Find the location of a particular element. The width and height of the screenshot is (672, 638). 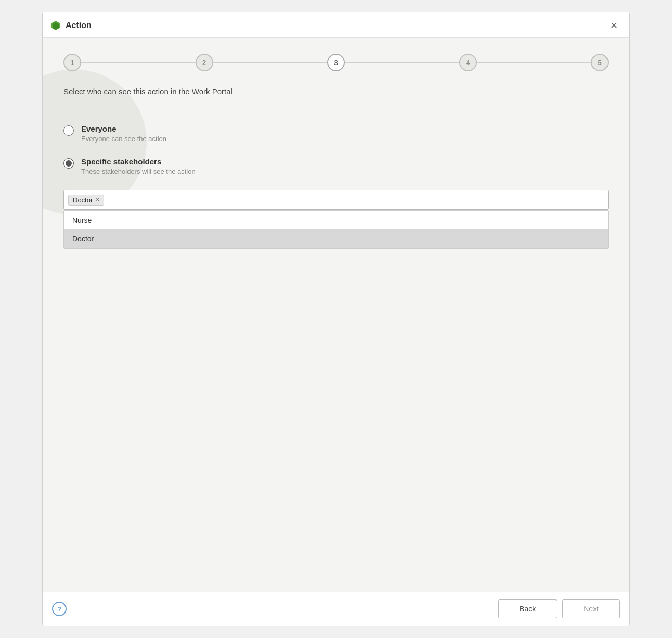

dropdown-item-nurse: Nurse is located at coordinates (336, 220).